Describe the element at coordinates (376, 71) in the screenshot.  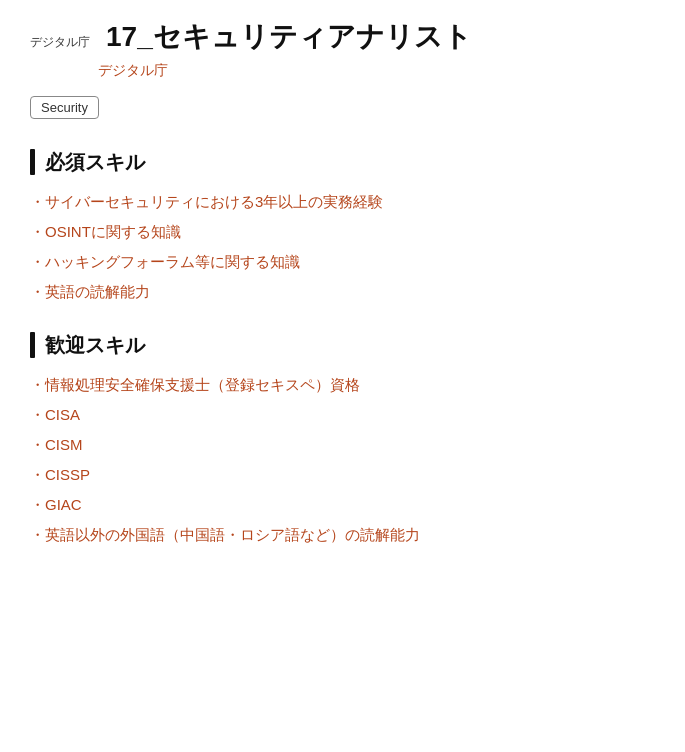
I see `org-link: デジタル庁` at that location.